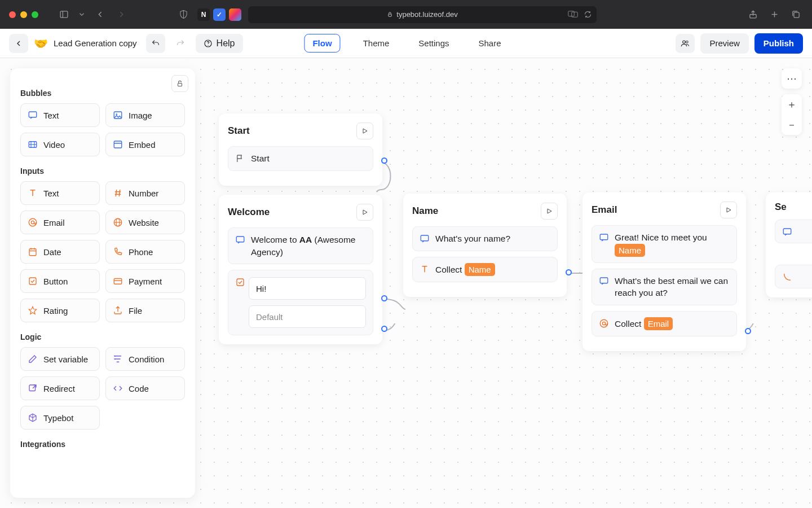 The image size is (812, 508). I want to click on flow-emoji: 🤝, so click(41, 43).